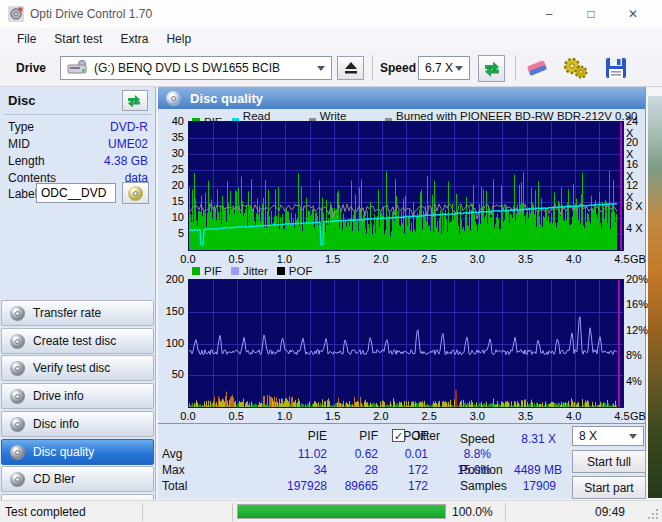  I want to click on disc-label-button, so click(136, 193).